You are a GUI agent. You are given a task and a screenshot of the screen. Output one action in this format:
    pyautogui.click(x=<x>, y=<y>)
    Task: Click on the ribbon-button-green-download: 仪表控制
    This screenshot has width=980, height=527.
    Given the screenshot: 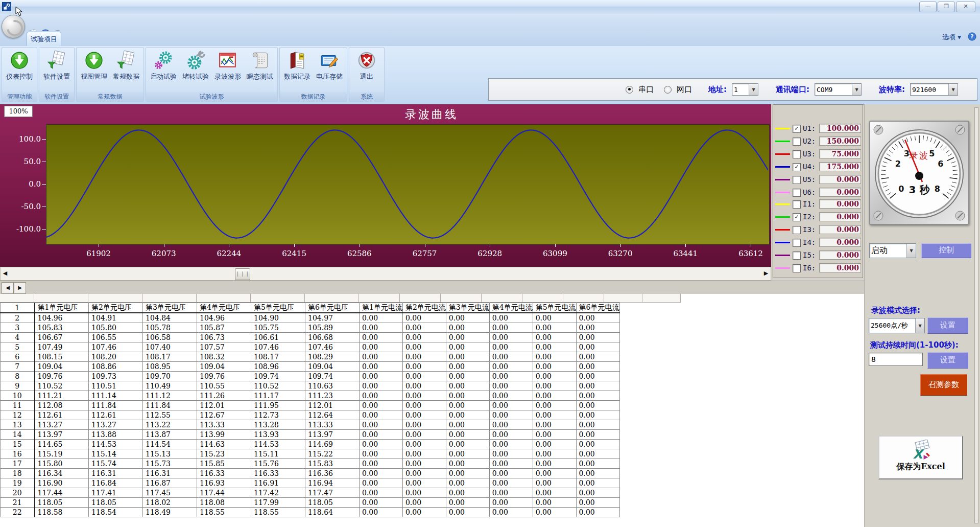 What is the action you would take?
    pyautogui.click(x=19, y=69)
    